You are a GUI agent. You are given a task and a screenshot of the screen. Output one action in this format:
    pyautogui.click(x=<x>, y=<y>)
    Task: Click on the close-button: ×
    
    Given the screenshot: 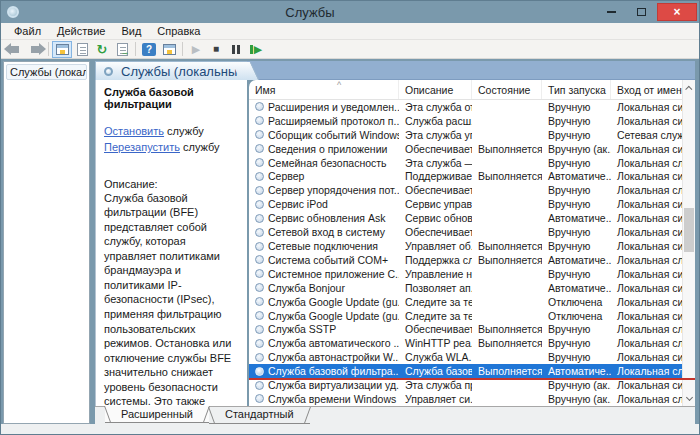 What is the action you would take?
    pyautogui.click(x=677, y=12)
    